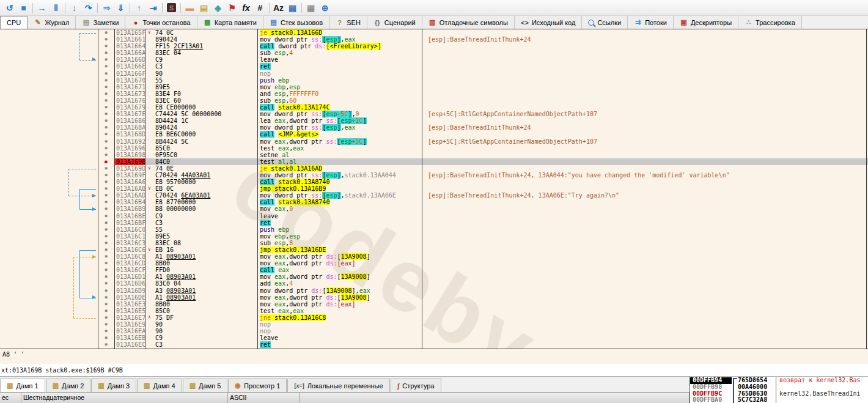 This screenshot has width=868, height=403. What do you see at coordinates (434, 297) in the screenshot?
I see `disasm-row: ●013A16DEA1 08903A01mov eax,dword ptr ds…` at bounding box center [434, 297].